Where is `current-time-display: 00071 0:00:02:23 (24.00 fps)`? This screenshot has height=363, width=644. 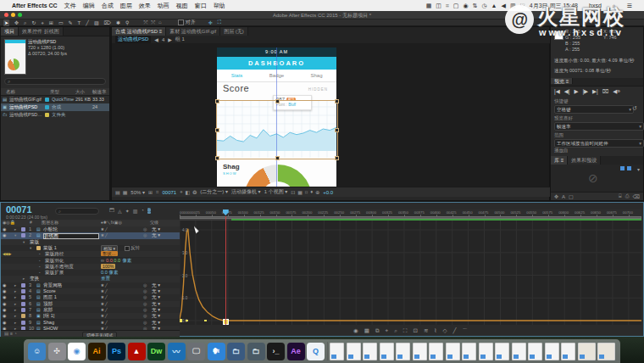
current-time-display: 00071 0:00:02:23 (24.00 fps) is located at coordinates (27, 212).